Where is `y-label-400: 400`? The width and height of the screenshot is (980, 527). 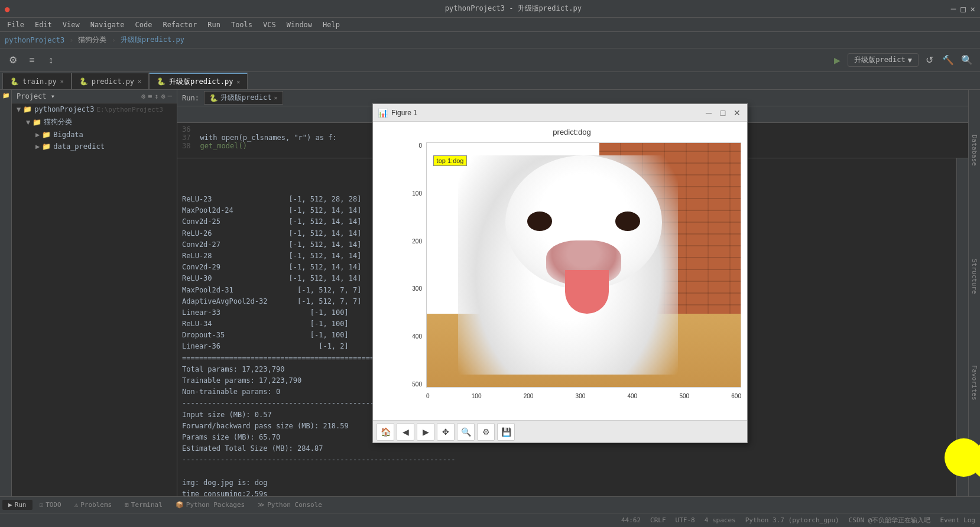
y-label-400: 400 is located at coordinates (417, 337).